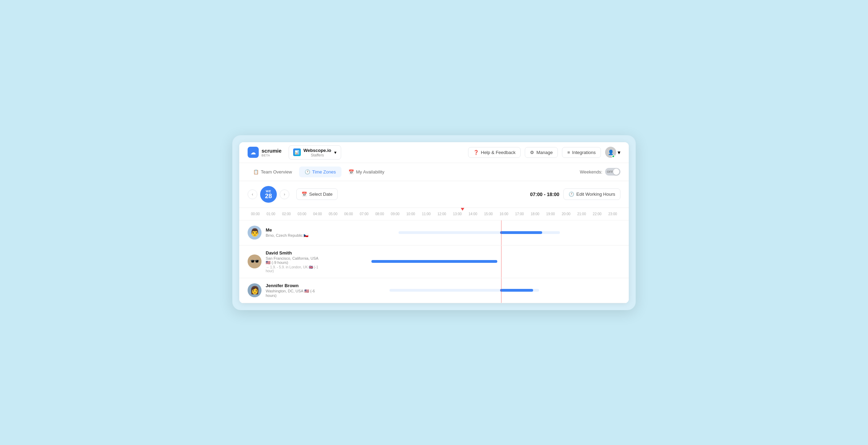  Describe the element at coordinates (479, 233) in the screenshot. I see `bar-area-me` at that location.